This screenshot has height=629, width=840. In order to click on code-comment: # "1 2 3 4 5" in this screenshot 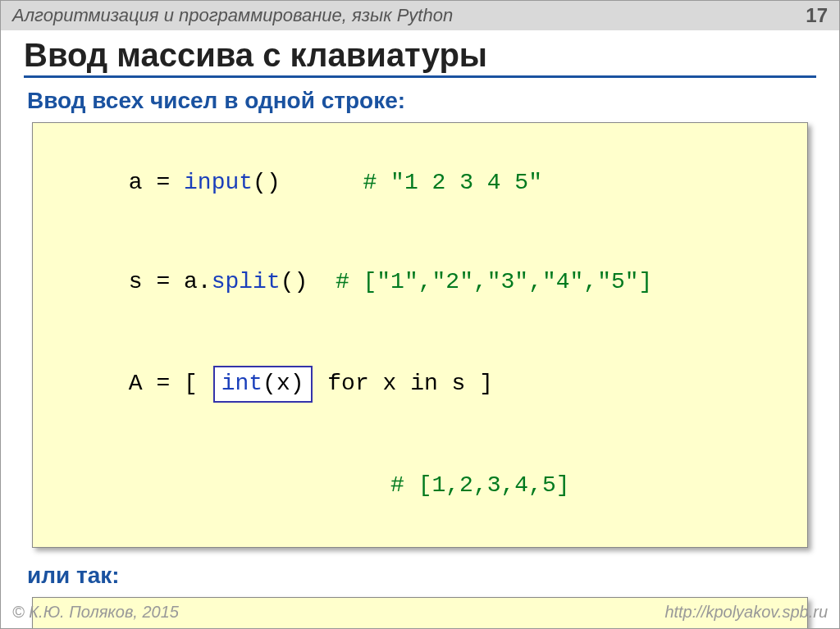, I will do `click(453, 182)`.